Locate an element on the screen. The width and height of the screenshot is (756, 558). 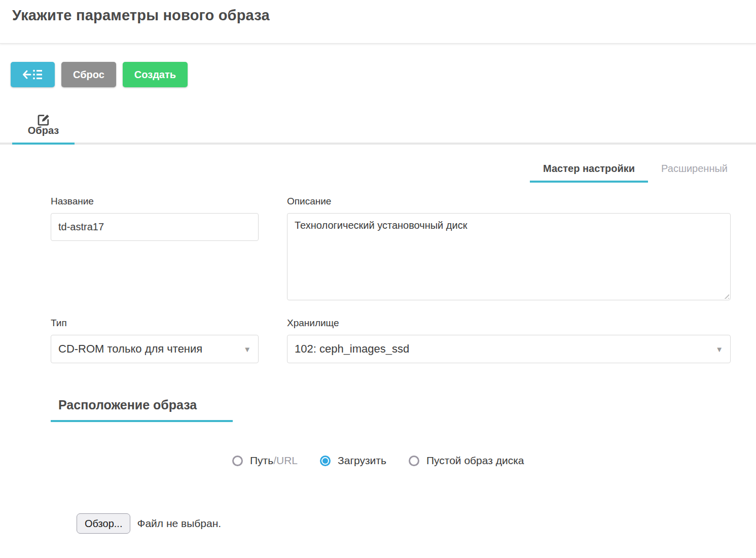
type-field-group: Тип CD-ROM только для чтения ▼ is located at coordinates (155, 340).